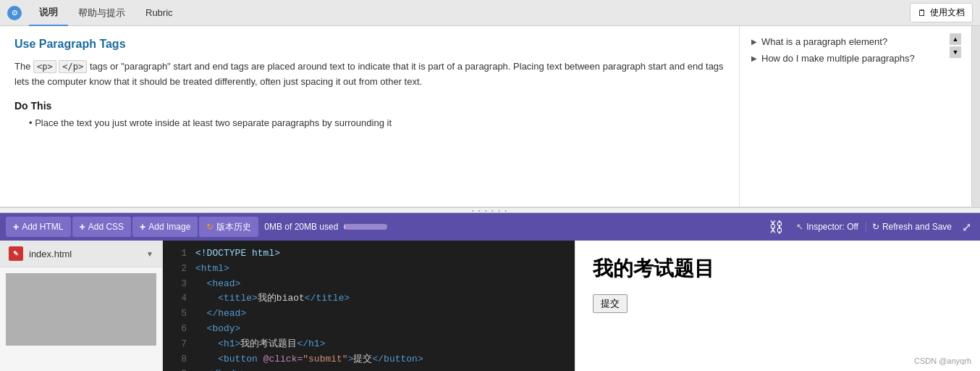  I want to click on scroll-down-button: ▼, so click(955, 52).